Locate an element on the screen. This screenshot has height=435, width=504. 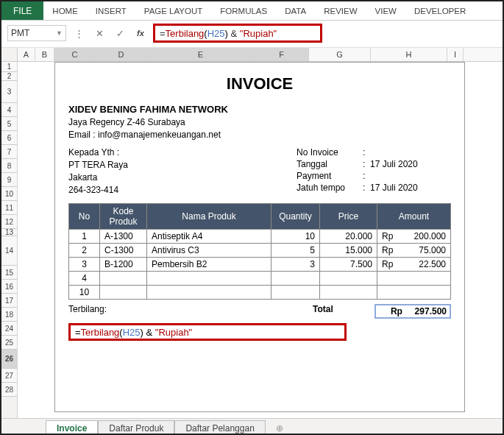
row-header: 7 is located at coordinates (9, 152).